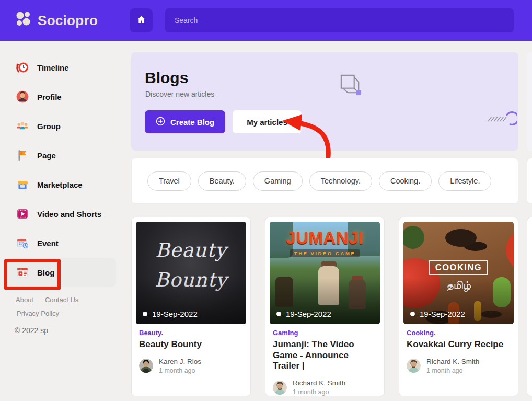  Describe the element at coordinates (49, 127) in the screenshot. I see `sidebar-item-label: Group` at that location.